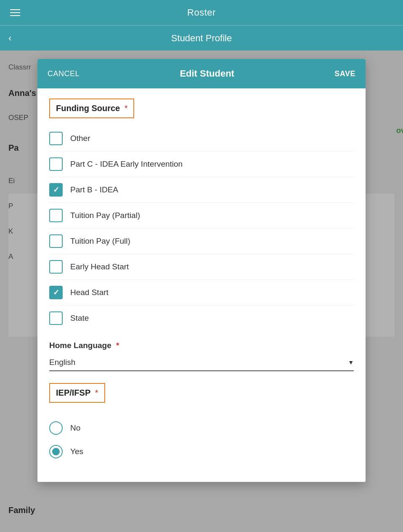  Describe the element at coordinates (92, 109) in the screenshot. I see `funding-source-section-header: Funding Source *` at that location.